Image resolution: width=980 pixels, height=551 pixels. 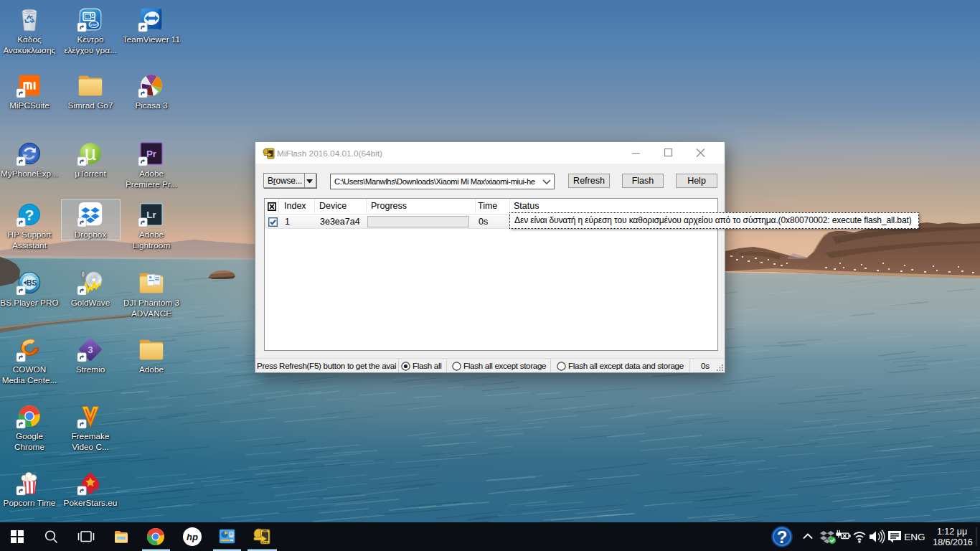 I want to click on svg-text: 18/6/2016, so click(x=953, y=542).